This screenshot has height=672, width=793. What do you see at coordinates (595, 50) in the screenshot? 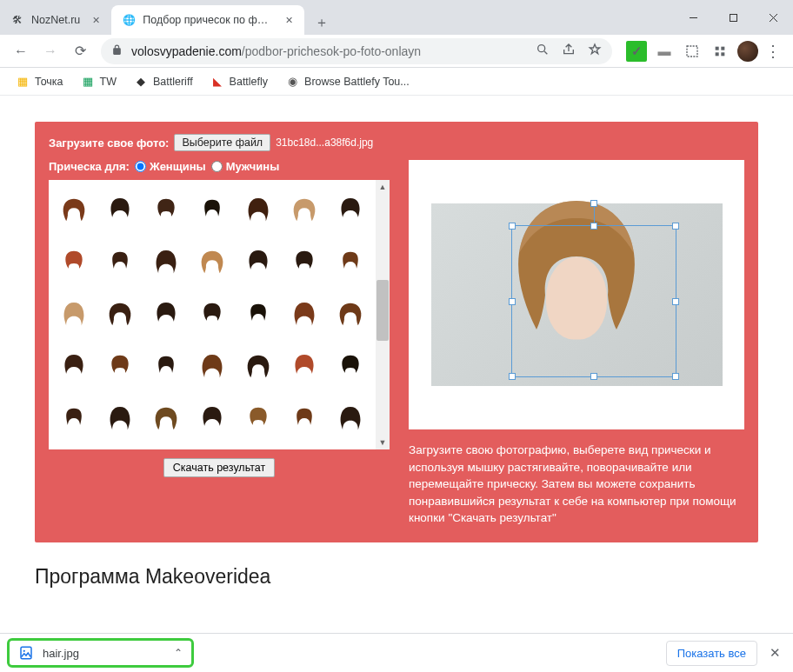
I see `star-icon` at bounding box center [595, 50].